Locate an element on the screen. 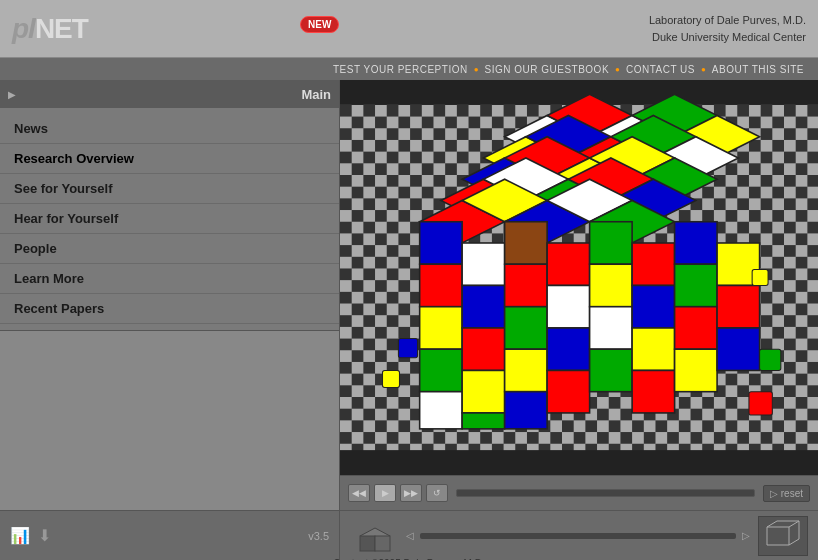 The height and width of the screenshot is (560, 818). slider-area: ◁ ▷ is located at coordinates (550, 536).